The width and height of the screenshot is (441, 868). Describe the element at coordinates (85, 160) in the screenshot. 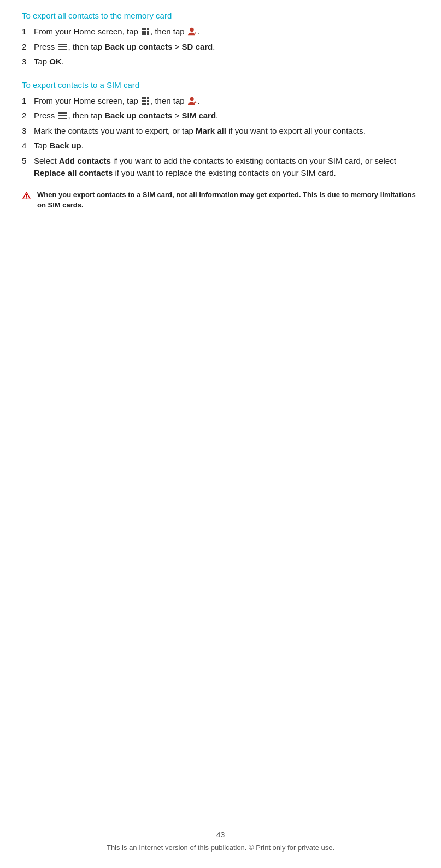

I see `bold-text: Add contacts` at that location.